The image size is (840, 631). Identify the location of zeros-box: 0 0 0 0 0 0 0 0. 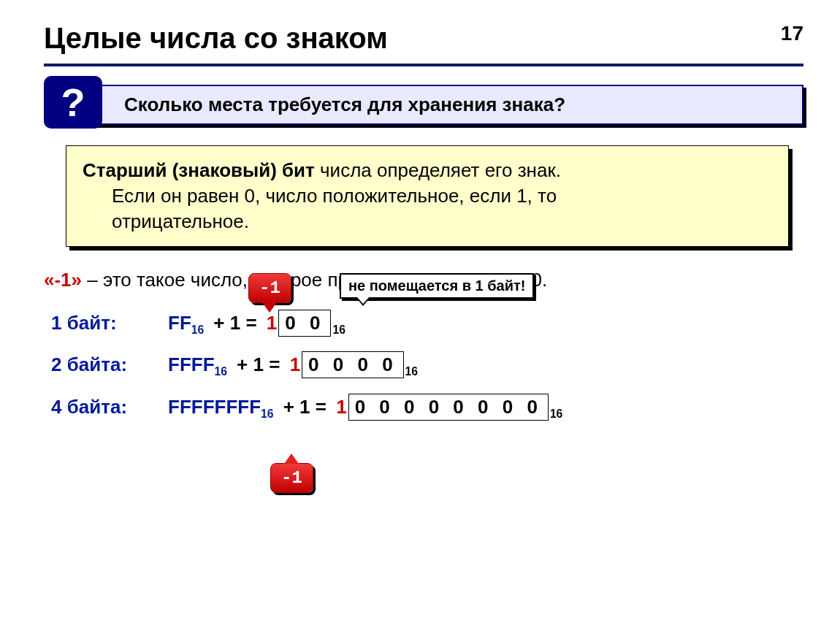
(448, 408).